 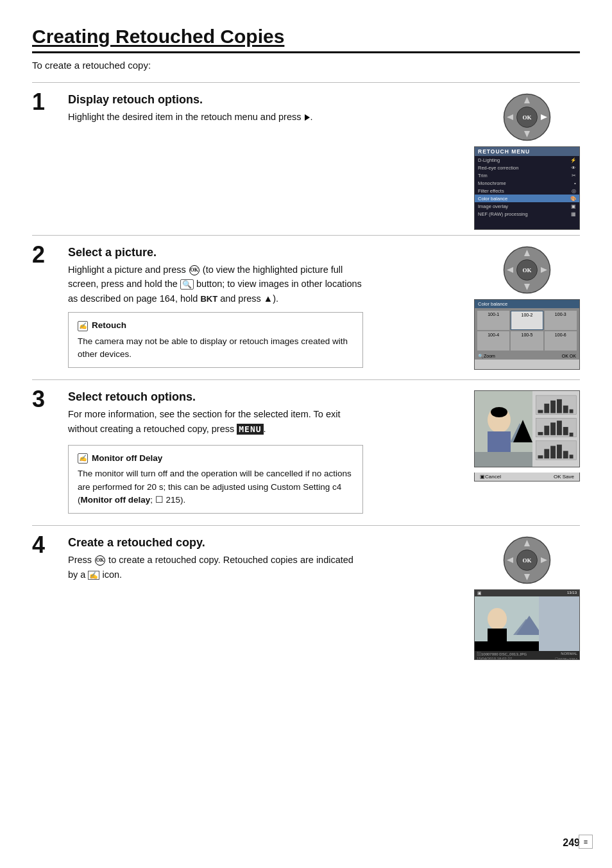 I want to click on note-monitor: ✍ Monitor off Delay The monitor will tur…, so click(x=216, y=479).